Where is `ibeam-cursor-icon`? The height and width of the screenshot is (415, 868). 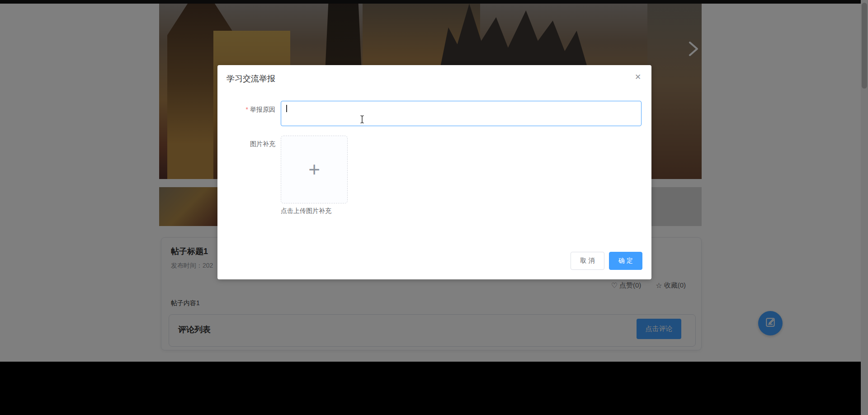 ibeam-cursor-icon is located at coordinates (362, 120).